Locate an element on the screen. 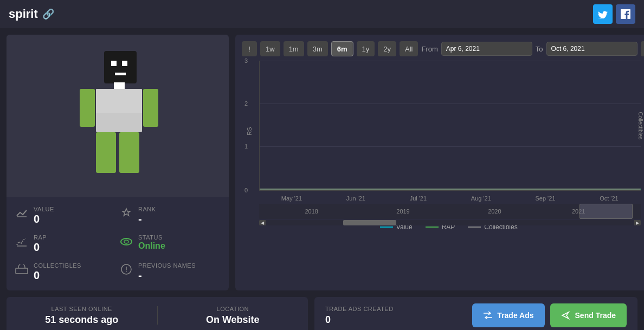  twitter-button is located at coordinates (603, 14).